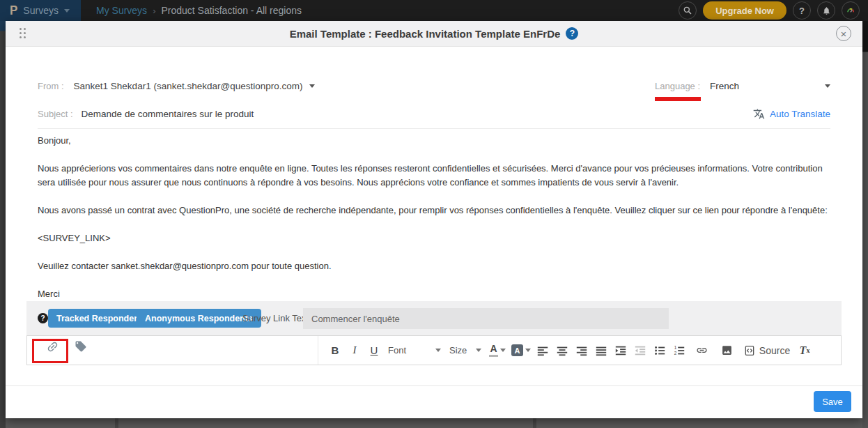 This screenshot has width=868, height=428. What do you see at coordinates (640, 351) in the screenshot?
I see `outdent-icon` at bounding box center [640, 351].